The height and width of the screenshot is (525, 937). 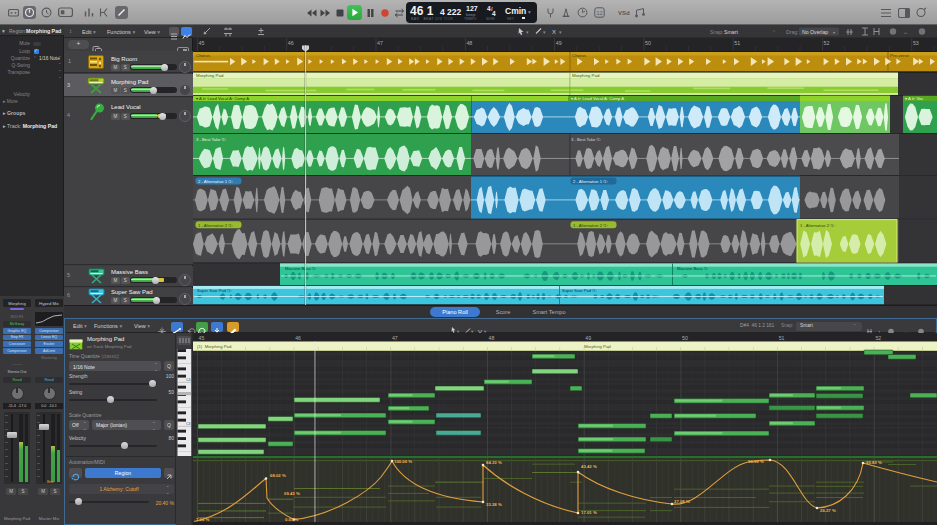 What do you see at coordinates (914, 98) in the screenshot?
I see `svg-text: ▾ A ⊳ Voc` at bounding box center [914, 98].